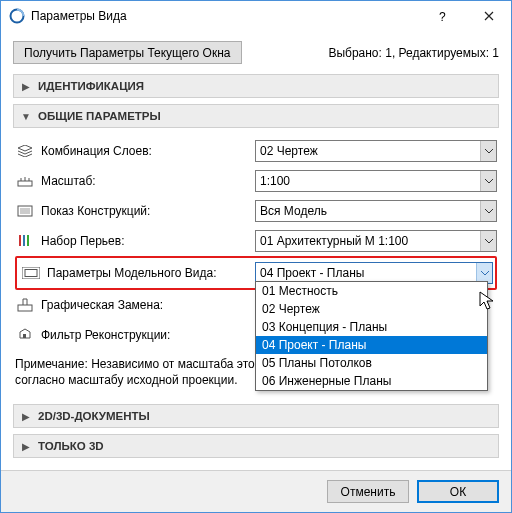 Image resolution: width=512 pixels, height=513 pixels. Describe the element at coordinates (25, 181) in the screenshot. I see `scale-icon` at that location.